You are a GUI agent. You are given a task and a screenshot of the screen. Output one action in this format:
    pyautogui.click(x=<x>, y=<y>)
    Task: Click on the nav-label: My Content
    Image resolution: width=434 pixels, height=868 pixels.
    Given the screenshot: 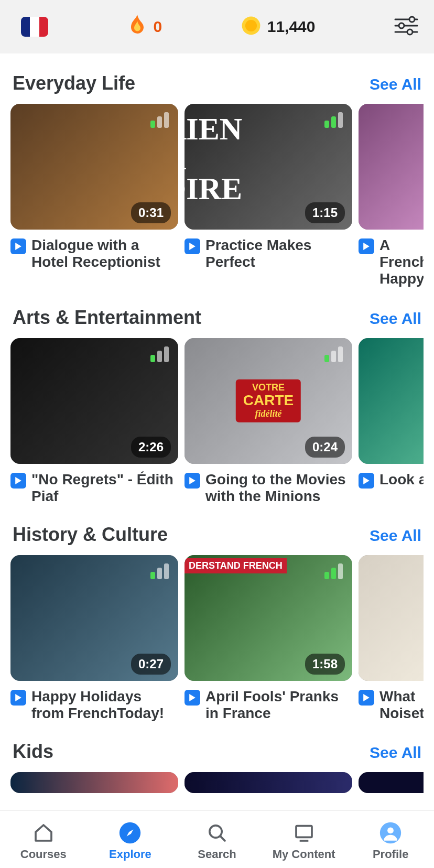 What is the action you would take?
    pyautogui.click(x=304, y=854)
    